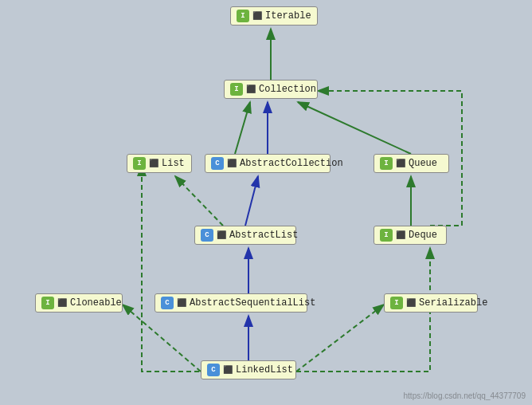 Image resolution: width=532 pixels, height=405 pixels. Describe the element at coordinates (397, 303) in the screenshot. I see `badge-serializable: I` at that location.